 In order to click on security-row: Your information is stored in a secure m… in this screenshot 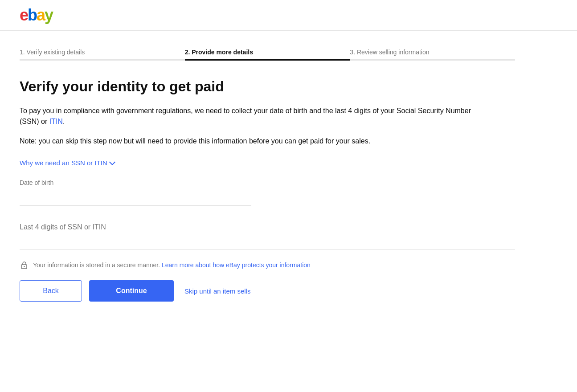, I will do `click(267, 265)`.